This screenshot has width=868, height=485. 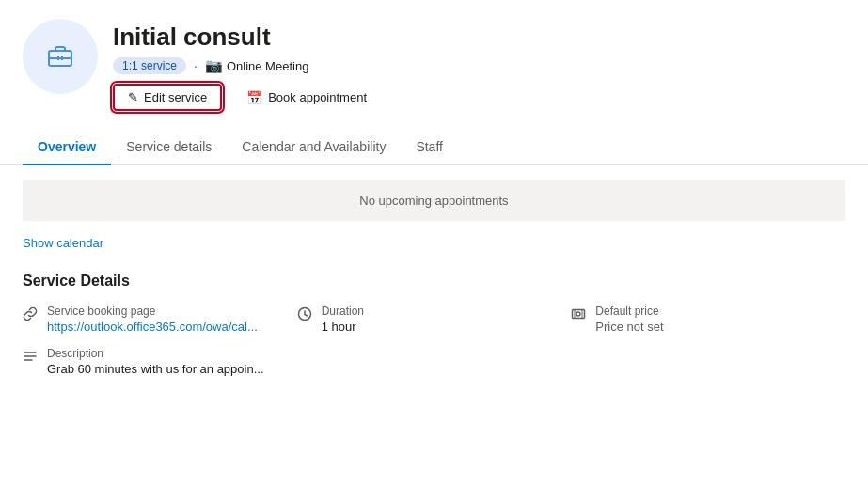 I want to click on details-grid: Service booking page https://outlook.off…, so click(x=434, y=340).